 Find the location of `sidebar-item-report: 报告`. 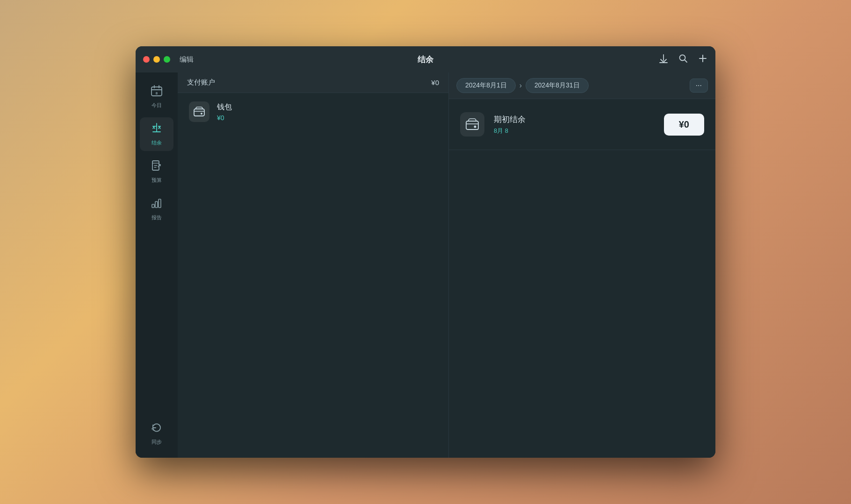

sidebar-item-report: 报告 is located at coordinates (157, 209).